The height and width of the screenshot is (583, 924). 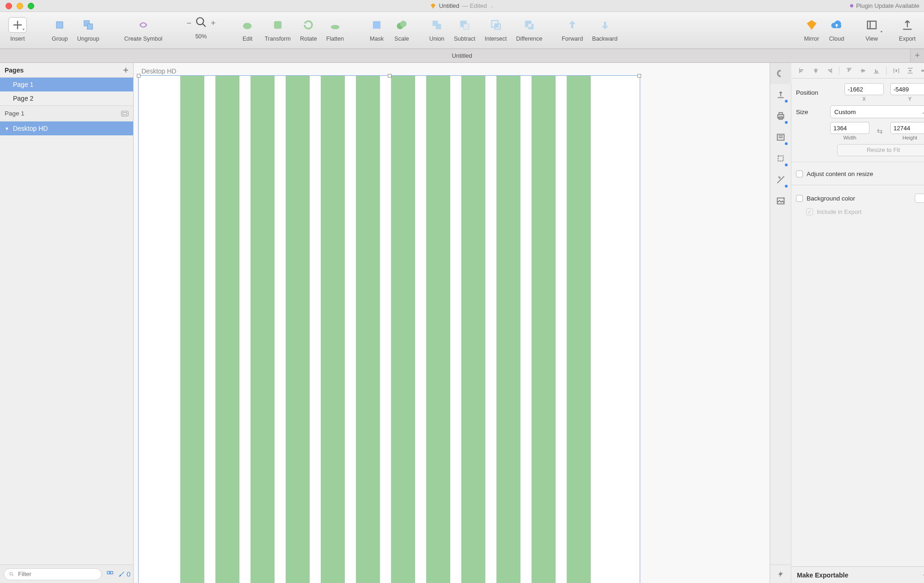 What do you see at coordinates (572, 25) in the screenshot?
I see `forward-icon` at bounding box center [572, 25].